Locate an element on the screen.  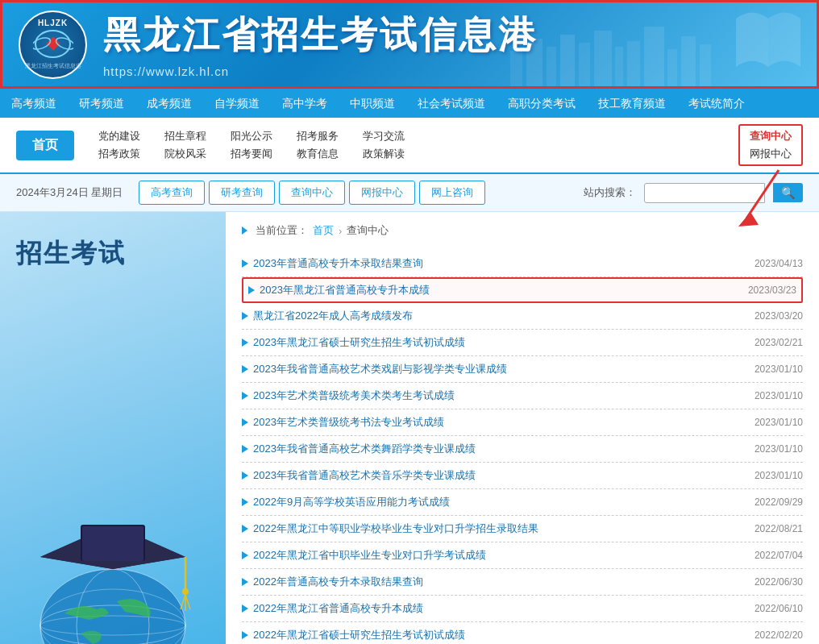
nav-zixue: 自学频道 is located at coordinates (237, 103).